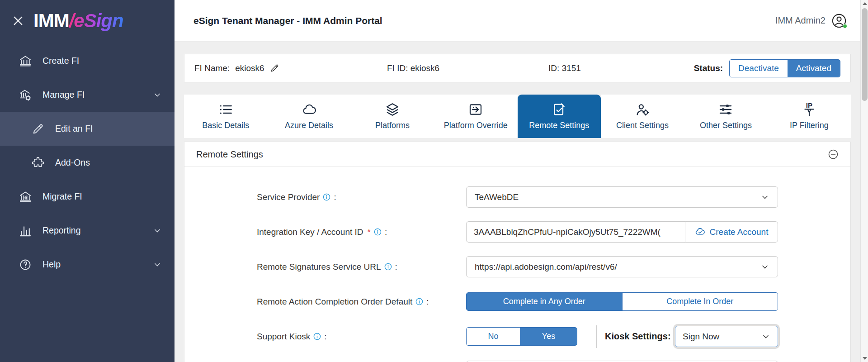  What do you see at coordinates (275, 68) in the screenshot?
I see `edit-fi-name-icon` at bounding box center [275, 68].